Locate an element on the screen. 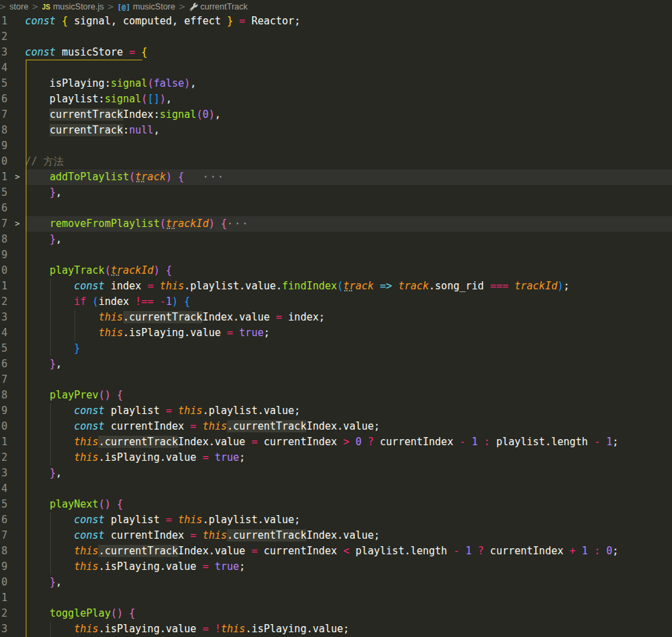 The height and width of the screenshot is (637, 672). breadcrumb-item-symbol-object: [@] musicStore is located at coordinates (146, 7).